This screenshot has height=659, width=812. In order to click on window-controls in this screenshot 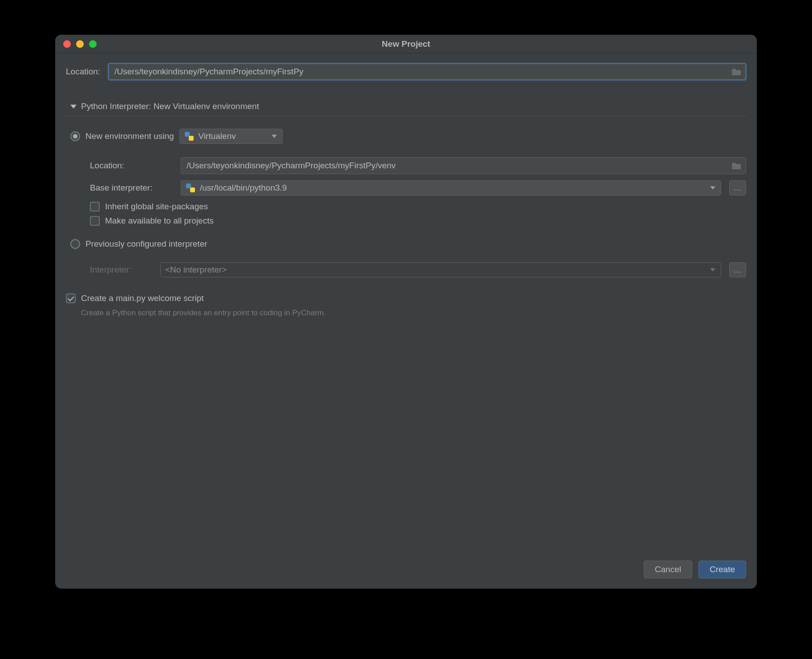, I will do `click(80, 44)`.